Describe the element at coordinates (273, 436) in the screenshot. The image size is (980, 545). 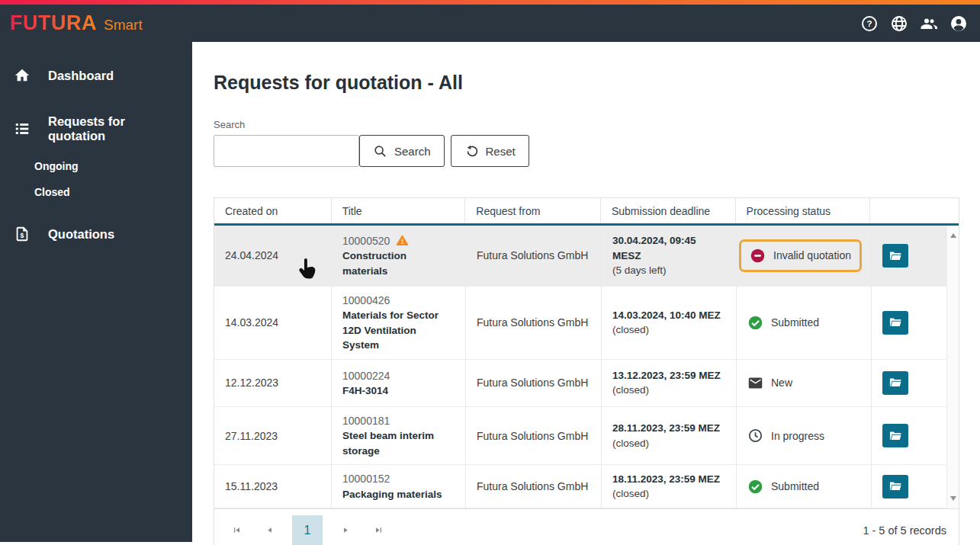
I see `cell-created-on: 27.11.2023` at that location.